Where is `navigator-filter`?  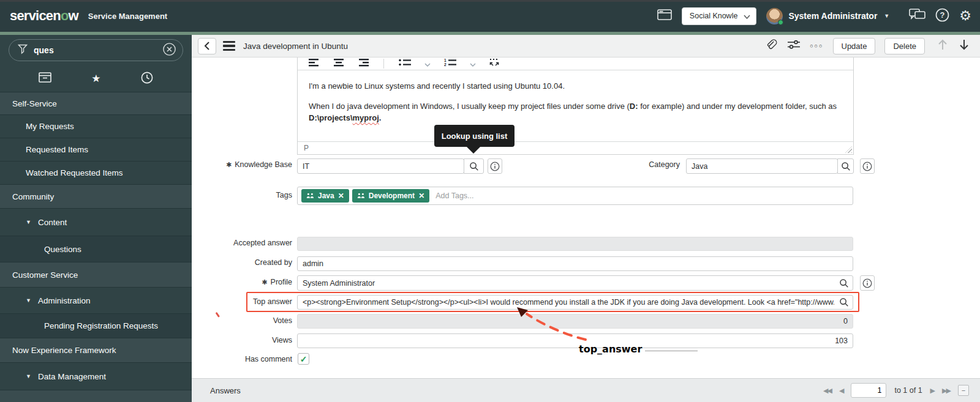 navigator-filter is located at coordinates (96, 50).